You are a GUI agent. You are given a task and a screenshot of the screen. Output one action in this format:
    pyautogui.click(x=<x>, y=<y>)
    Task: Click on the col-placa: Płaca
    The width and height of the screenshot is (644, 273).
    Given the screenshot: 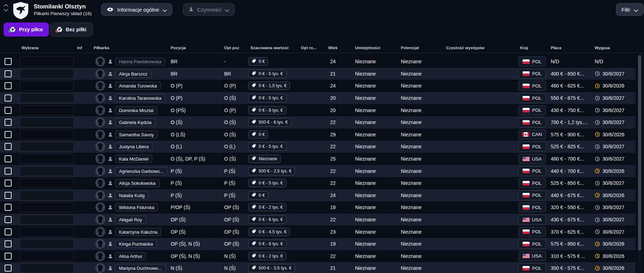 What is the action you would take?
    pyautogui.click(x=556, y=48)
    